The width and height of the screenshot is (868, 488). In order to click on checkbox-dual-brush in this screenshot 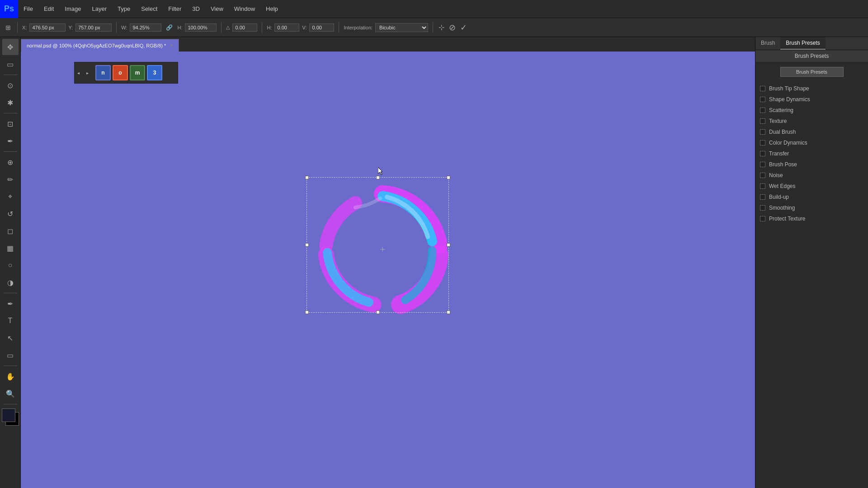, I will do `click(763, 132)`.